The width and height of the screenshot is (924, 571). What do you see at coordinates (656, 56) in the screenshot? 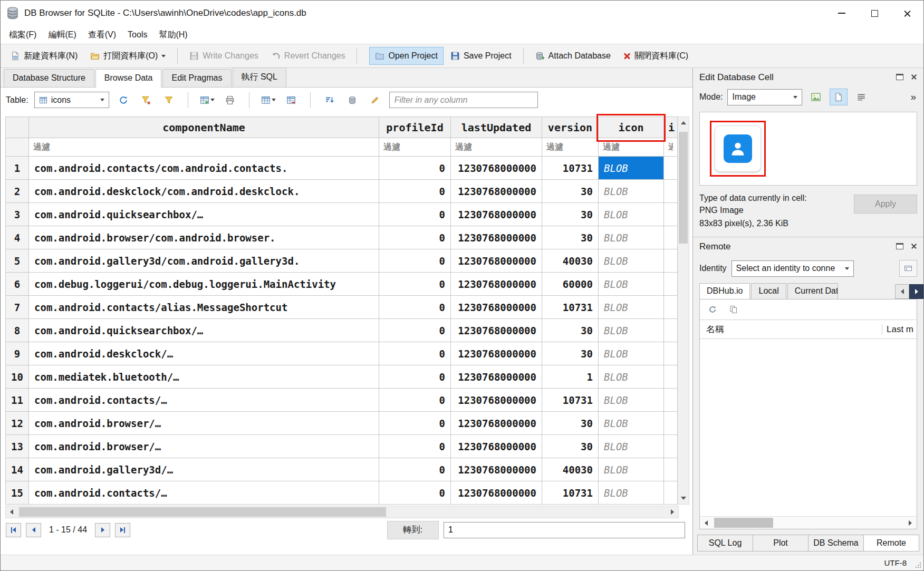
I see `close-database-button: 關閉資料庫(C)` at bounding box center [656, 56].